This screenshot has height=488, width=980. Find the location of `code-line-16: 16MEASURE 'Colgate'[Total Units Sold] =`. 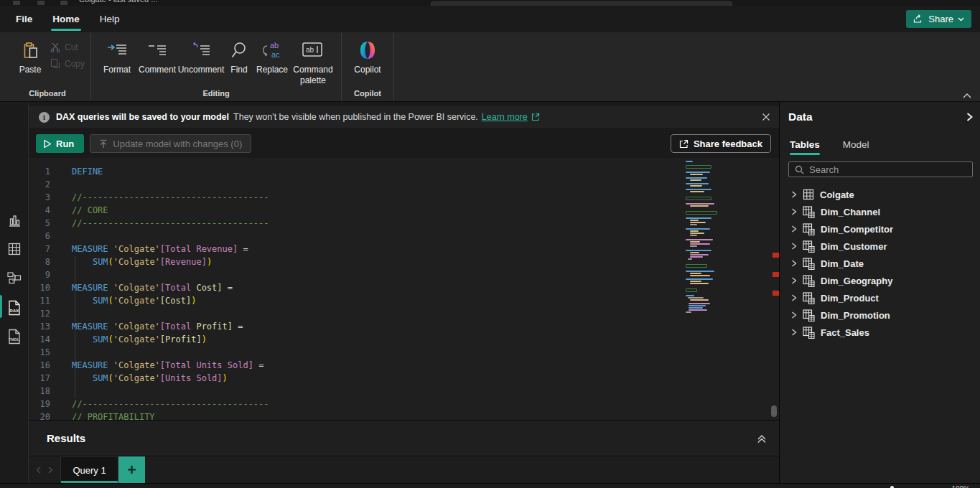

code-line-16: 16MEASURE 'Colgate'[Total Units Sold] = is located at coordinates (403, 365).